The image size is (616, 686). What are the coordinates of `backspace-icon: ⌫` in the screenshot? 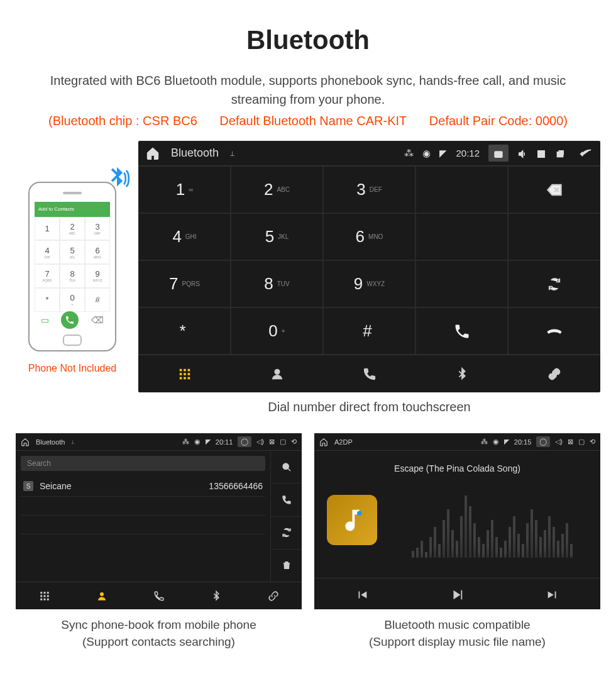 It's located at (97, 320).